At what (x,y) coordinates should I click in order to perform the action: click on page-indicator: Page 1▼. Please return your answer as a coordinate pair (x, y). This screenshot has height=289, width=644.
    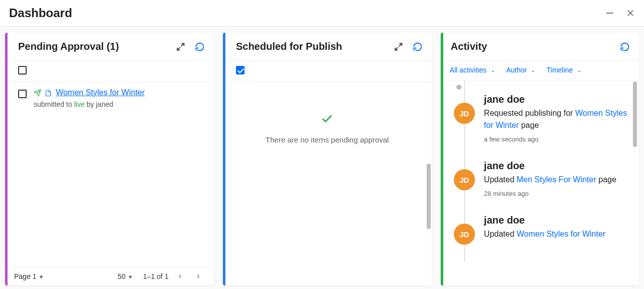
    Looking at the image, I should click on (29, 276).